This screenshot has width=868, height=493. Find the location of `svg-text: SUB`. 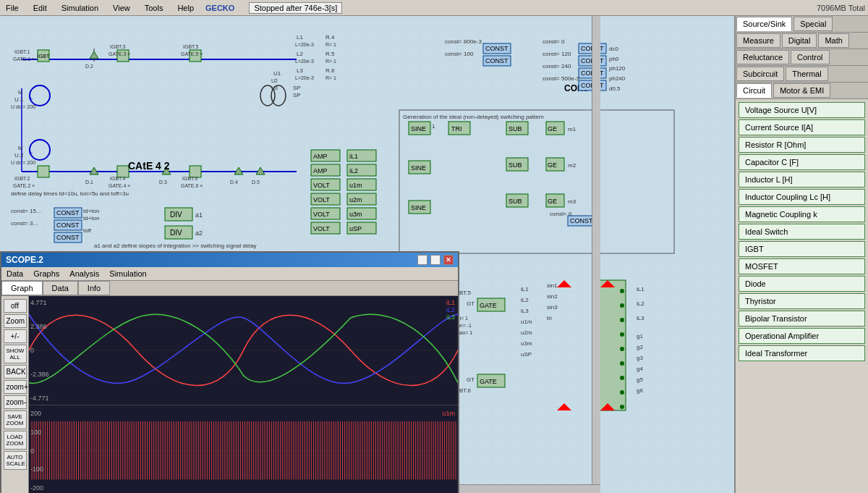

svg-text: SUB is located at coordinates (515, 165).